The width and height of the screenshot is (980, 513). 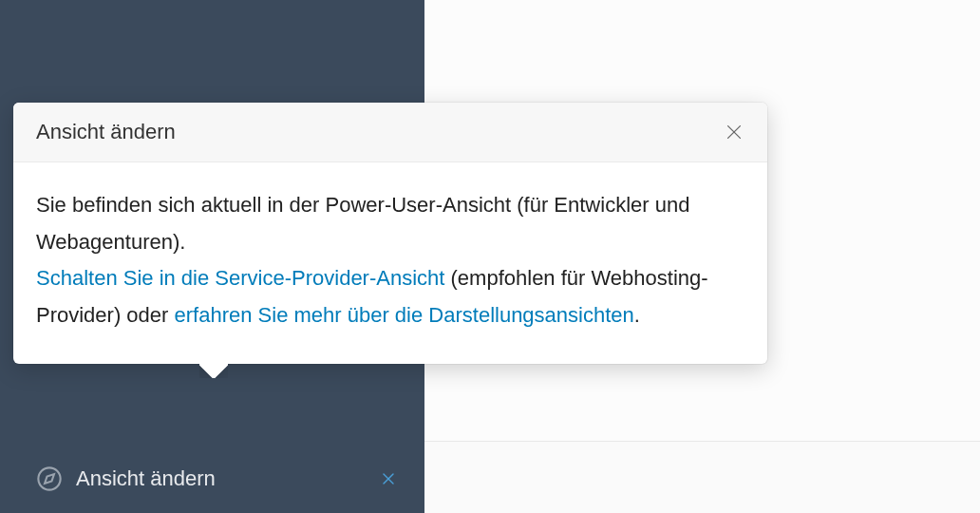 What do you see at coordinates (49, 479) in the screenshot?
I see `compass-icon` at bounding box center [49, 479].